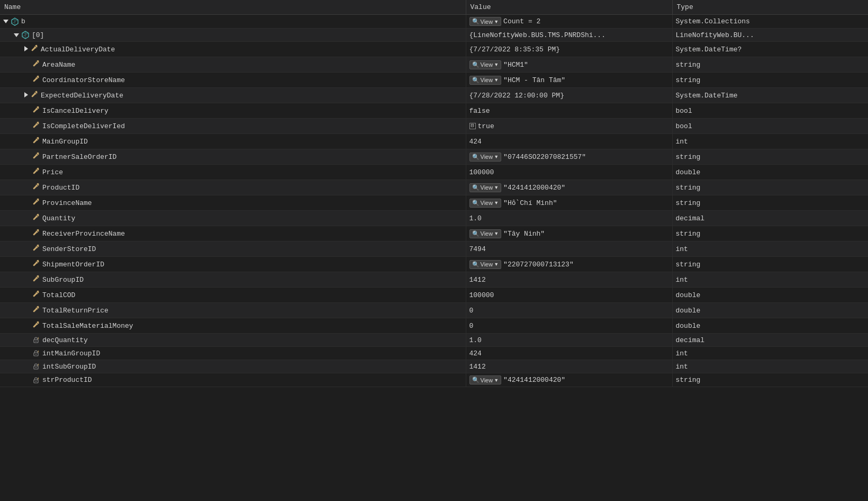 This screenshot has height=501, width=868. I want to click on col-header-value: Value, so click(569, 7).